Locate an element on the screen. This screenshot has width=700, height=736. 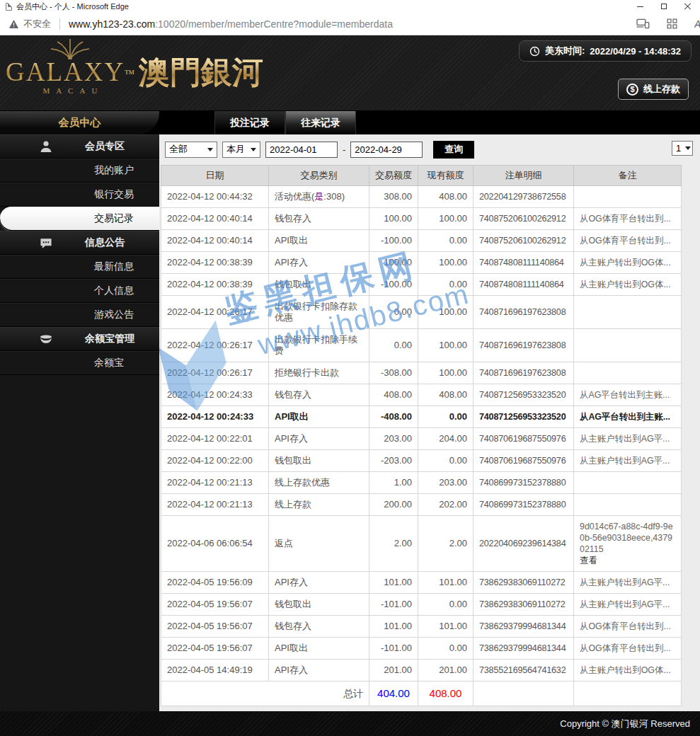
sidebar-section-header: 信息公告 is located at coordinates (79, 243).